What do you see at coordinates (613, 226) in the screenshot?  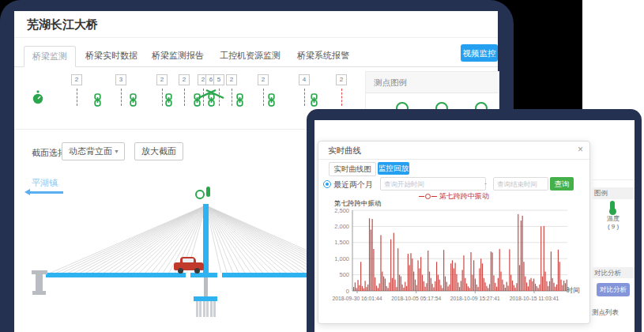 I see `temperature-count: ( 9 )` at bounding box center [613, 226].